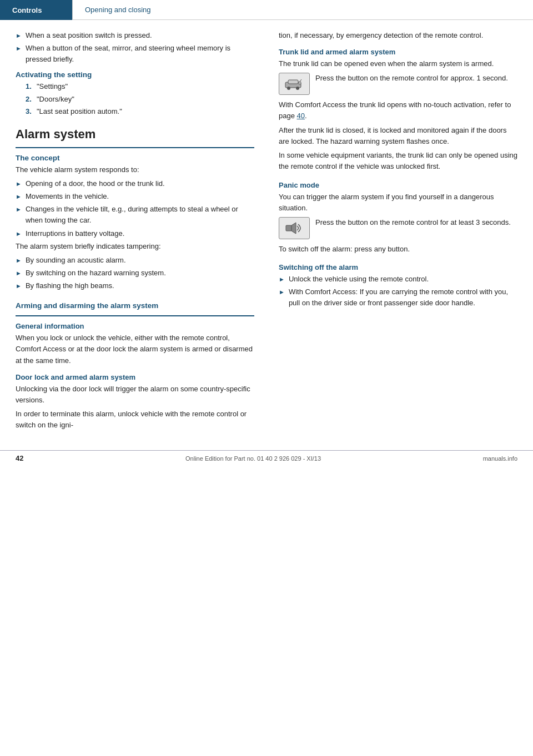  I want to click on concept-bullet-1-text: Opening of a door, the hood or the trunk…, so click(95, 184).